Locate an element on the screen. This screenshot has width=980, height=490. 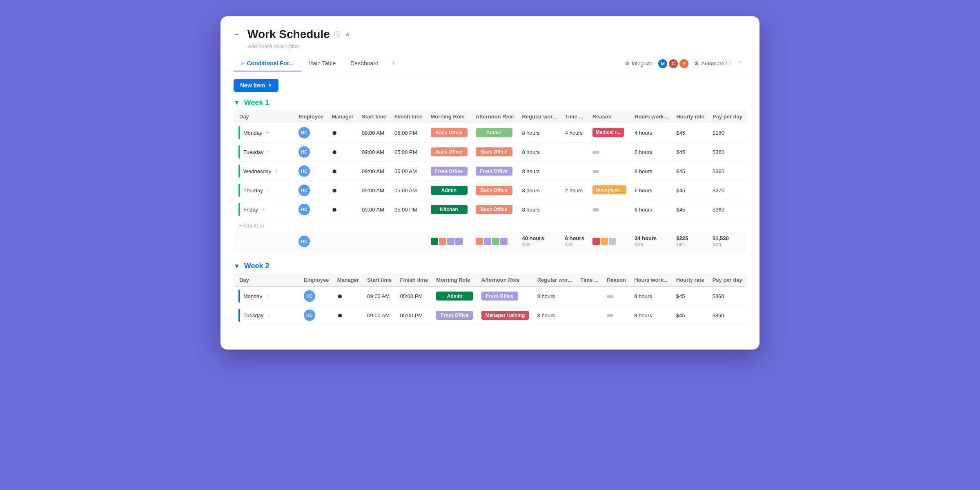
tabs-right: ⚙ Integrate M G Z ⚙ Automate / 1 ⌃ is located at coordinates (686, 64).